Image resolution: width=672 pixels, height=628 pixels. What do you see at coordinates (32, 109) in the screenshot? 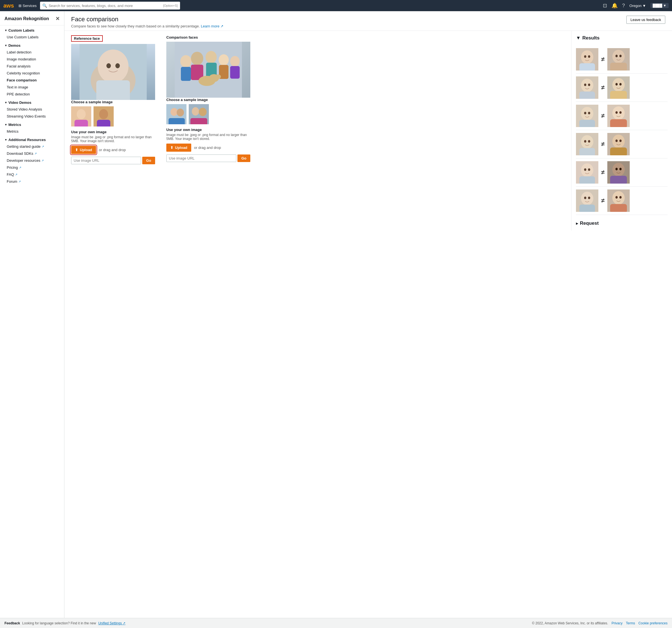
I see `sidebar-item-stored-video-analysis: Stored Video Analysis` at bounding box center [32, 109].